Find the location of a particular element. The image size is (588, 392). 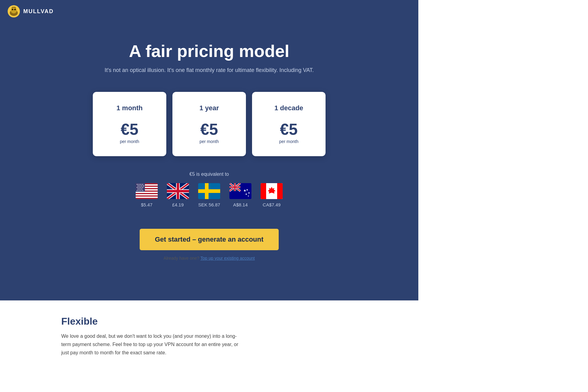

currency-value-se: SEK 56.87 is located at coordinates (209, 205).